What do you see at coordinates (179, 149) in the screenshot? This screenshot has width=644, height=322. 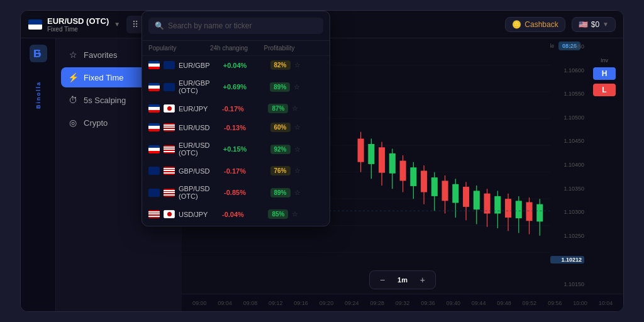 I see `asset-name-cell: EUR/USD (OTC)` at bounding box center [179, 149].